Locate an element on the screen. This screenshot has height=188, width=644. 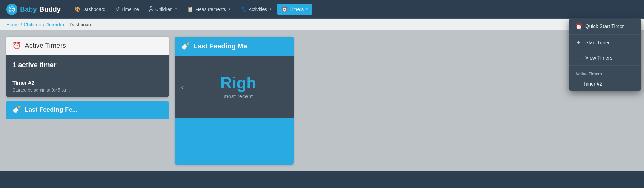
dashboard-icon: 🎨 is located at coordinates (77, 9).